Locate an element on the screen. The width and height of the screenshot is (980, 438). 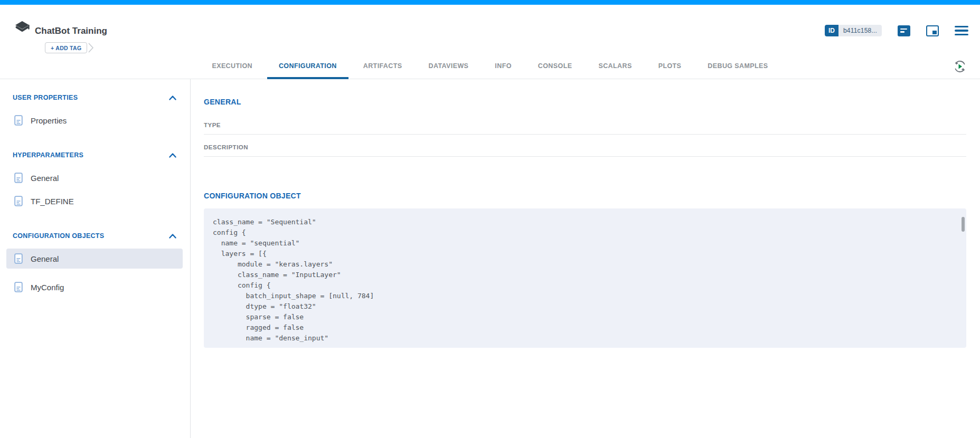
sidebar-item-label: Properties is located at coordinates (49, 120).